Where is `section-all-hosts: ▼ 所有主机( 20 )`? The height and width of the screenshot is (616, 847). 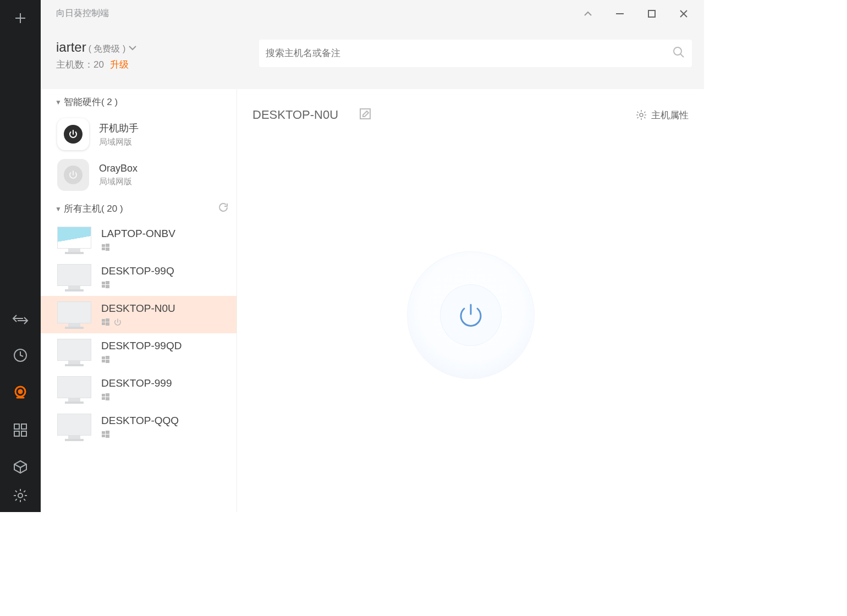 section-all-hosts: ▼ 所有主机( 20 ) is located at coordinates (139, 208).